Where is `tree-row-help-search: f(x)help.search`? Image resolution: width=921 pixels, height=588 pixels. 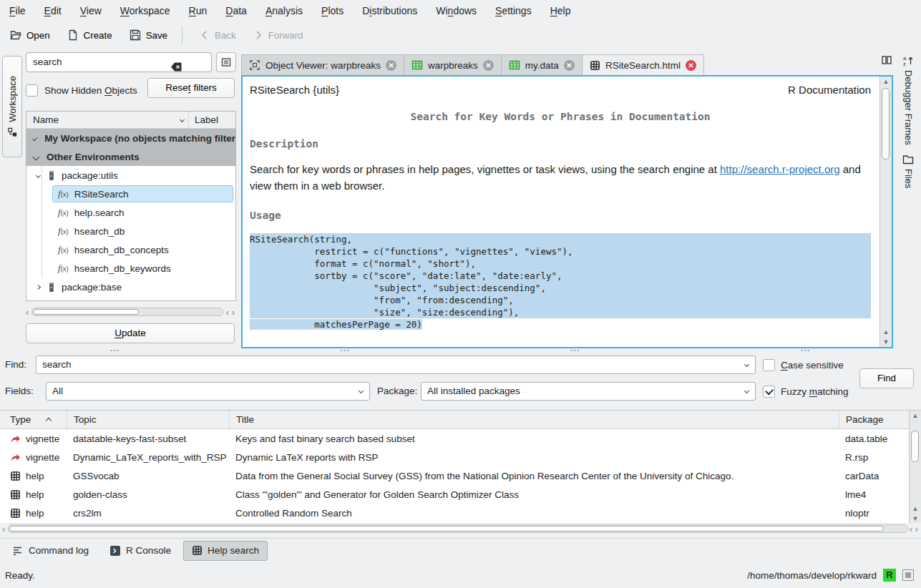 tree-row-help-search: f(x)help.search is located at coordinates (131, 212).